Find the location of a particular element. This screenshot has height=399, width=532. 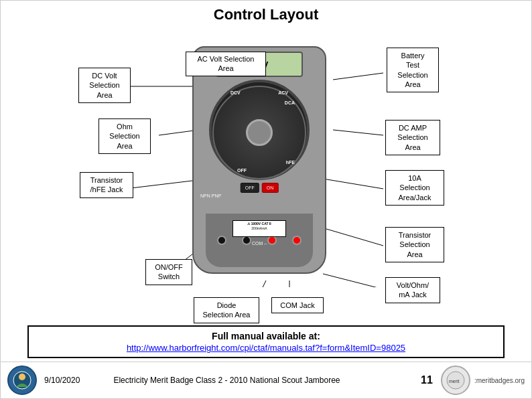

dial-off: OFF is located at coordinates (242, 170).